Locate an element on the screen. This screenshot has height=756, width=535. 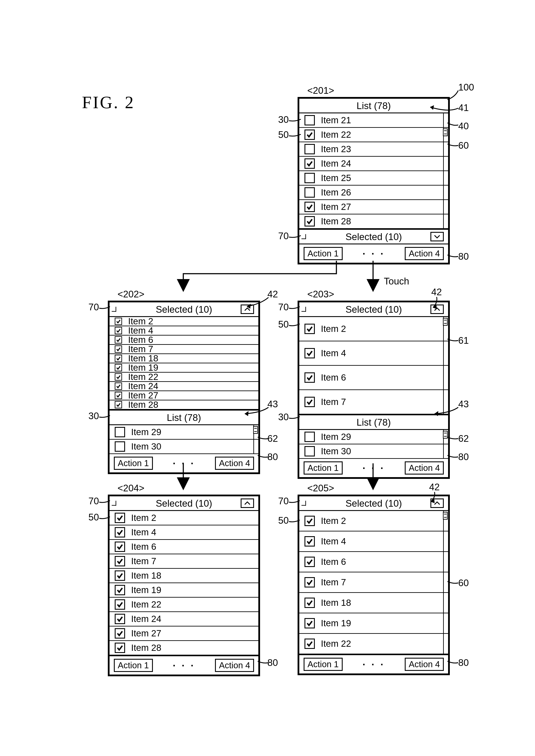
list-item: Item 23 is located at coordinates (374, 149).